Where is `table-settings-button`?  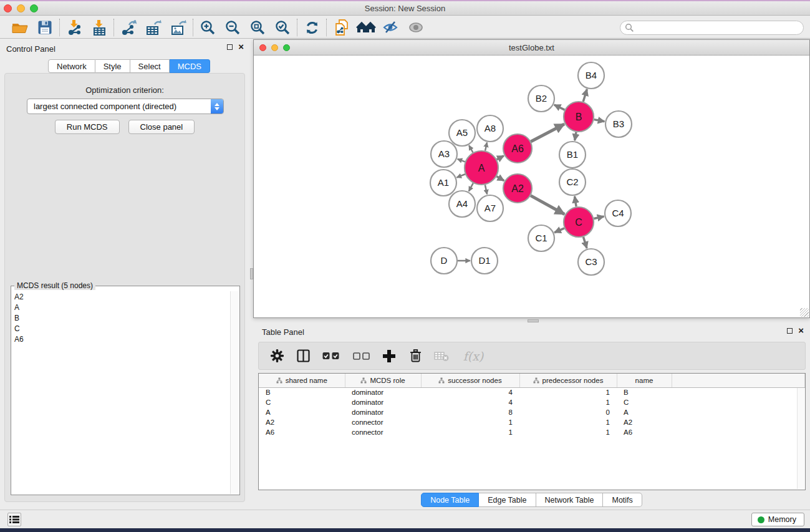 table-settings-button is located at coordinates (277, 356).